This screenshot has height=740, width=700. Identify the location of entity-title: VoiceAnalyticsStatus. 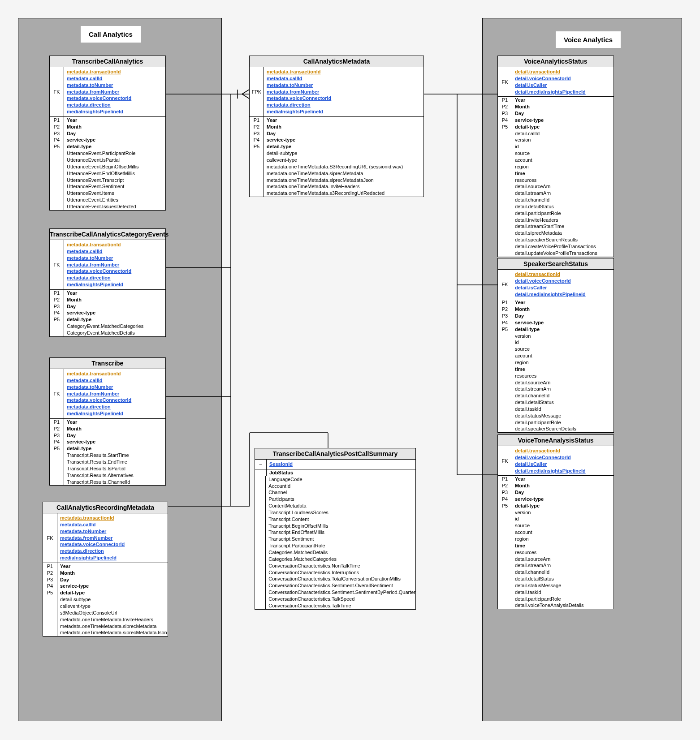
(556, 62).